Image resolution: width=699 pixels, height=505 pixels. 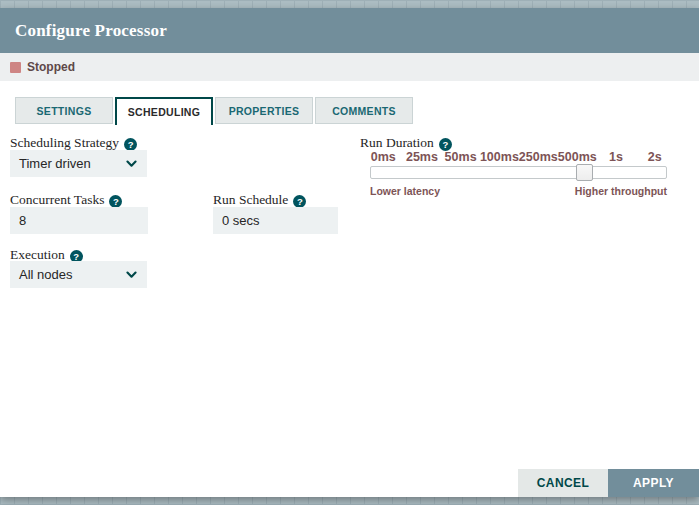 I want to click on tab-properties: PROPERTIES, so click(x=264, y=110).